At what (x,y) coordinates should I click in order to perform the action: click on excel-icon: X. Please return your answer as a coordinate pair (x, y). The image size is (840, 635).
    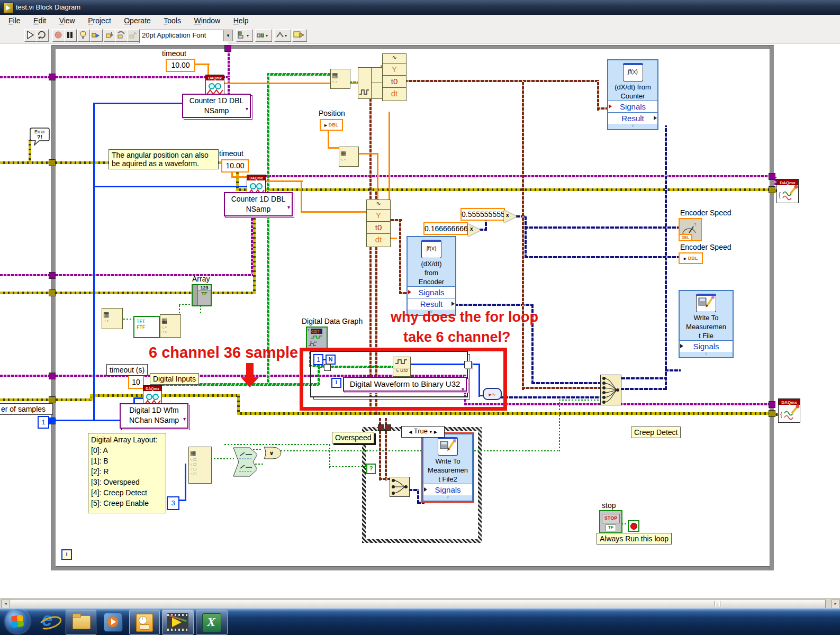
    Looking at the image, I should click on (212, 622).